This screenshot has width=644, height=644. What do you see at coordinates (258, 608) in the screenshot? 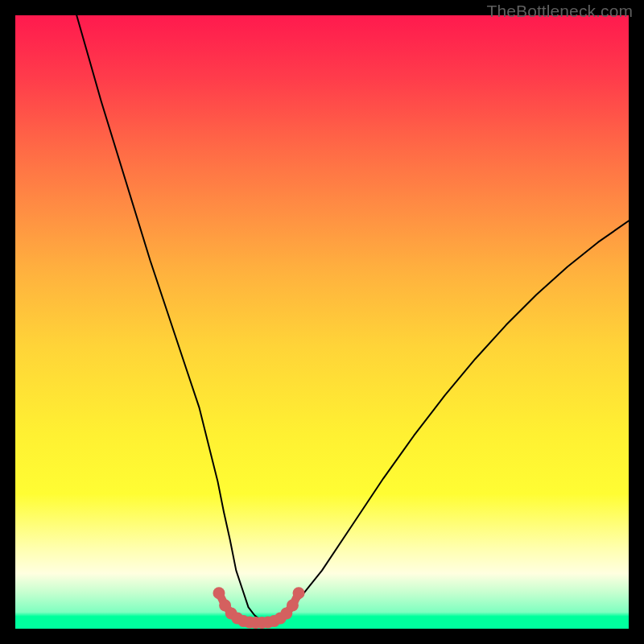
I see `optimal-range-dots` at bounding box center [258, 608].